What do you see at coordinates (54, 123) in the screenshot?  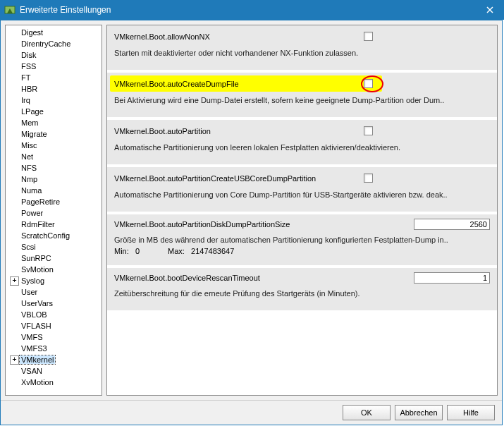 I see `tree-item-mem: +Mem` at bounding box center [54, 123].